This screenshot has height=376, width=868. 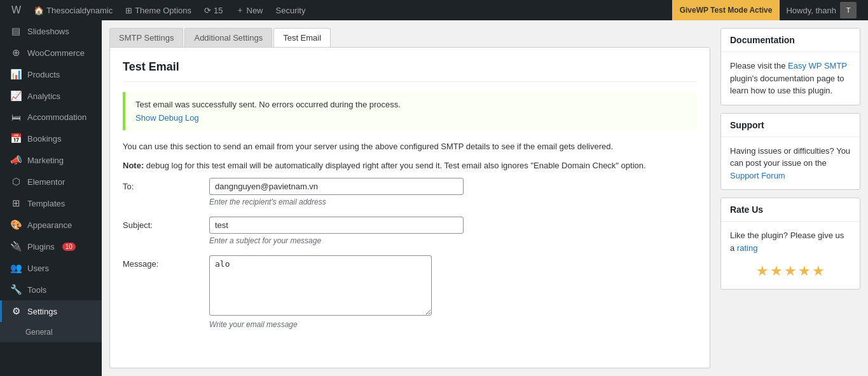 What do you see at coordinates (16, 246) in the screenshot?
I see `plugins-icon: 🔌` at bounding box center [16, 246].